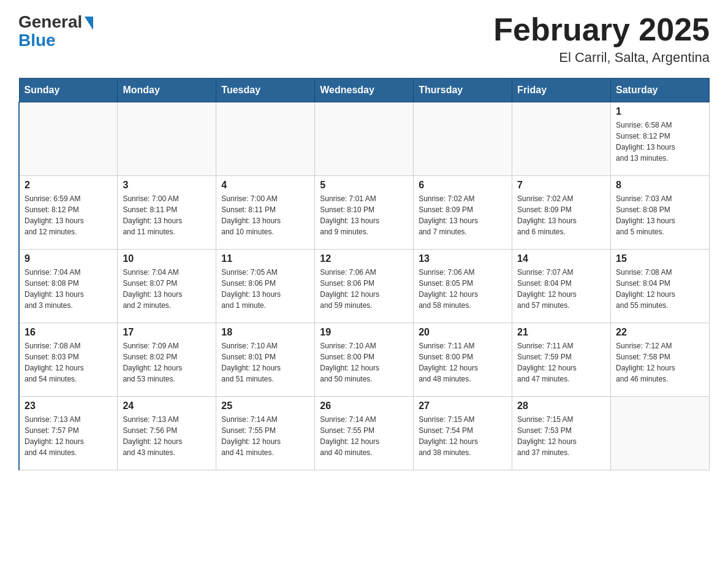  Describe the element at coordinates (364, 91) in the screenshot. I see `header-row: SundayMondayTuesdayWednesdayThursdayFrid…` at that location.